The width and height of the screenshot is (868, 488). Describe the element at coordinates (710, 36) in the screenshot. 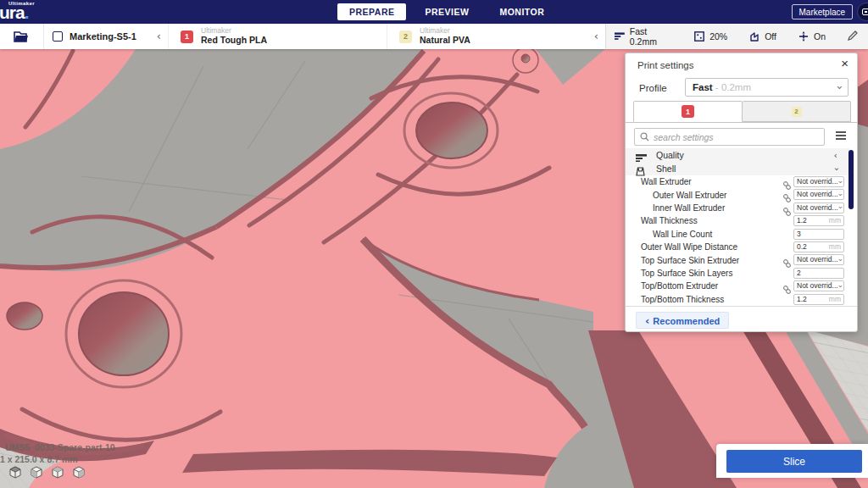

I see `infill-summary: 20%` at that location.